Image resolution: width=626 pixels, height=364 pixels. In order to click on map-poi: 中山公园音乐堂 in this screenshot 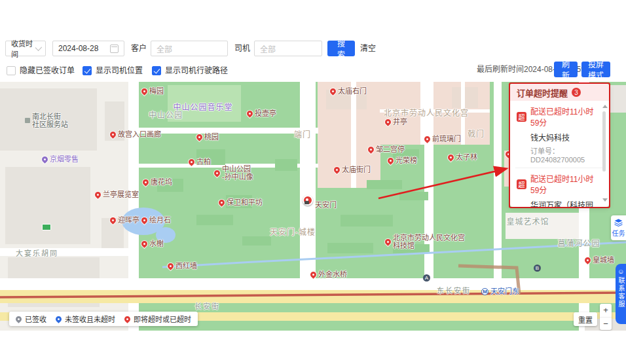, I will do `click(203, 107)`.